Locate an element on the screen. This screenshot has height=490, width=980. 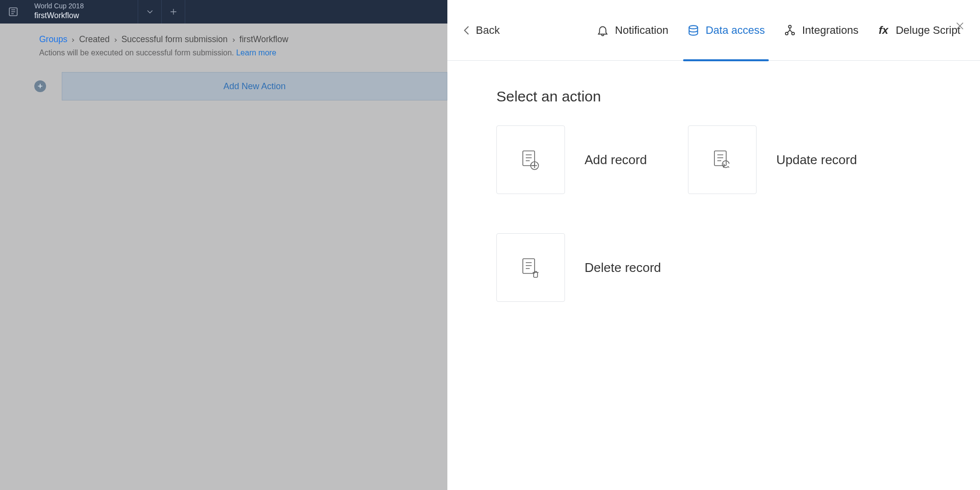
close-button is located at coordinates (960, 27).